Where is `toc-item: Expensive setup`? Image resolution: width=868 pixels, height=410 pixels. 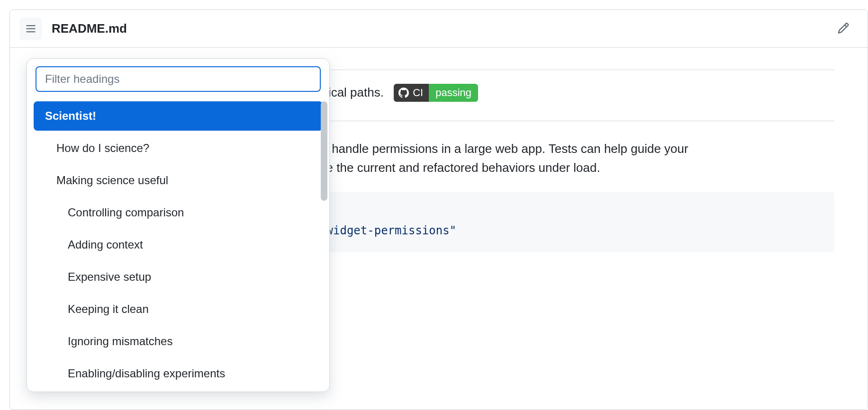
toc-item: Expensive setup is located at coordinates (178, 277).